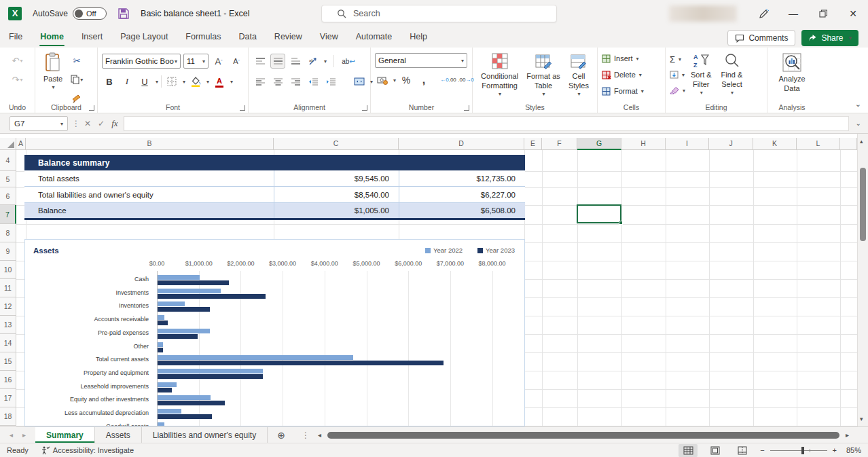  I want to click on row-header-8: 8, so click(8, 234).